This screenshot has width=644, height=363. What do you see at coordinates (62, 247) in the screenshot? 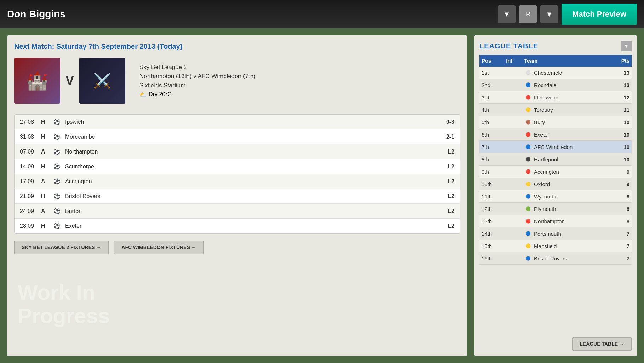
I see `league-fixtures-btn: SKY BET LEAGUE 2 FIXTURES →` at bounding box center [62, 247].